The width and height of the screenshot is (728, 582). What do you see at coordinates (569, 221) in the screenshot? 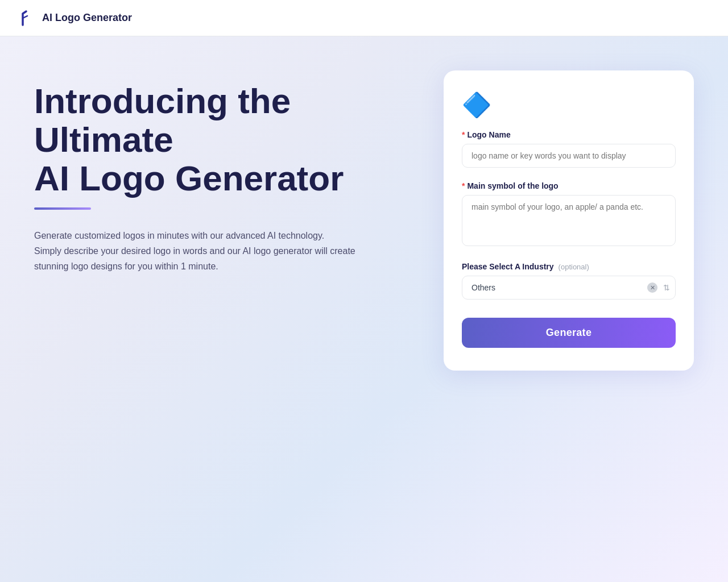
I see `main-symbol-input` at bounding box center [569, 221].